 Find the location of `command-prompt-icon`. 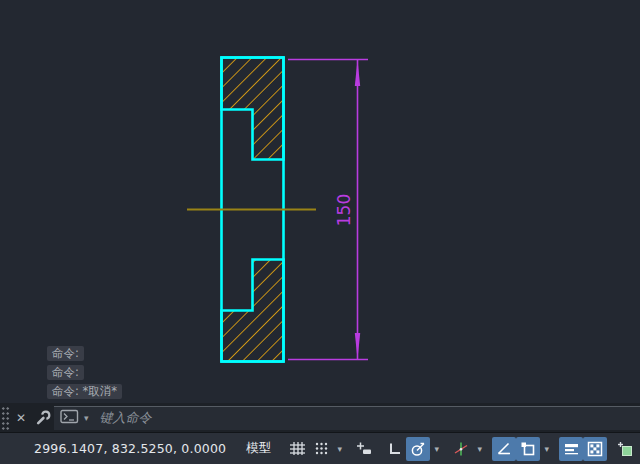

command-prompt-icon is located at coordinates (70, 418).